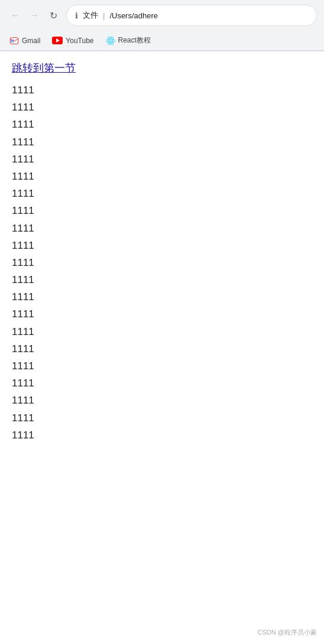 The width and height of the screenshot is (324, 644). Describe the element at coordinates (162, 41) in the screenshot. I see `bookmarks-bar: M Gmail YouTube` at that location.